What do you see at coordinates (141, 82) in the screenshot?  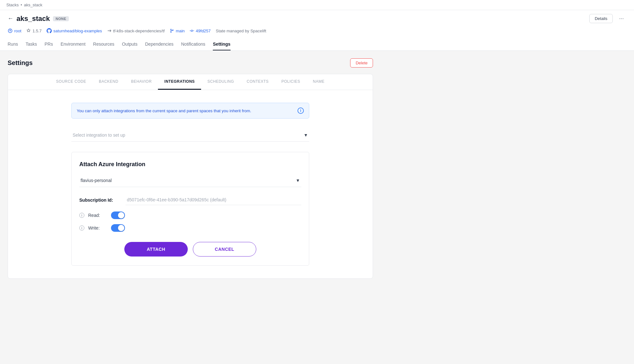 I see `tab-behavior: BEHAVIOR` at bounding box center [141, 82].